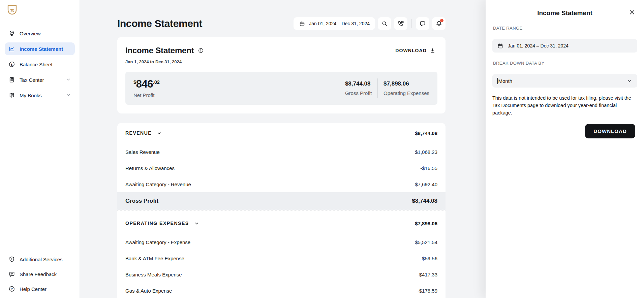  Describe the element at coordinates (281, 75) in the screenshot. I see `report-summary-card: Income Statement DOWNLOAD` at that location.